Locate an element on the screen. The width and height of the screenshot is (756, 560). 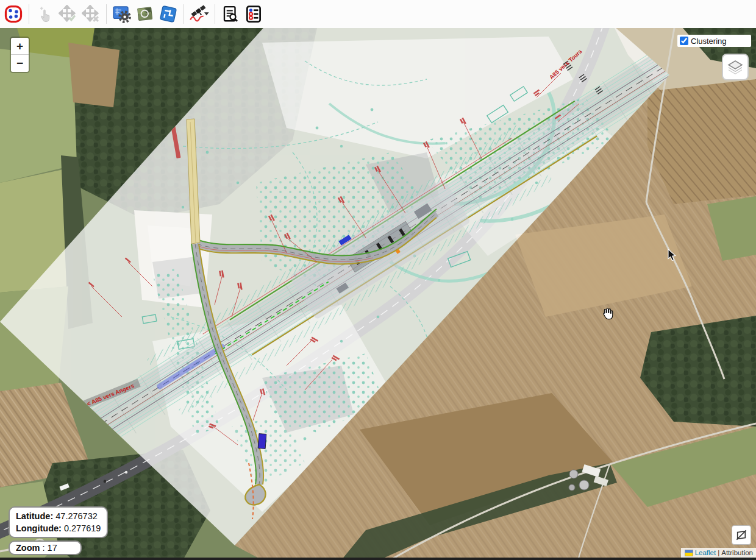
zoom-in-button: + is located at coordinates (20, 46).